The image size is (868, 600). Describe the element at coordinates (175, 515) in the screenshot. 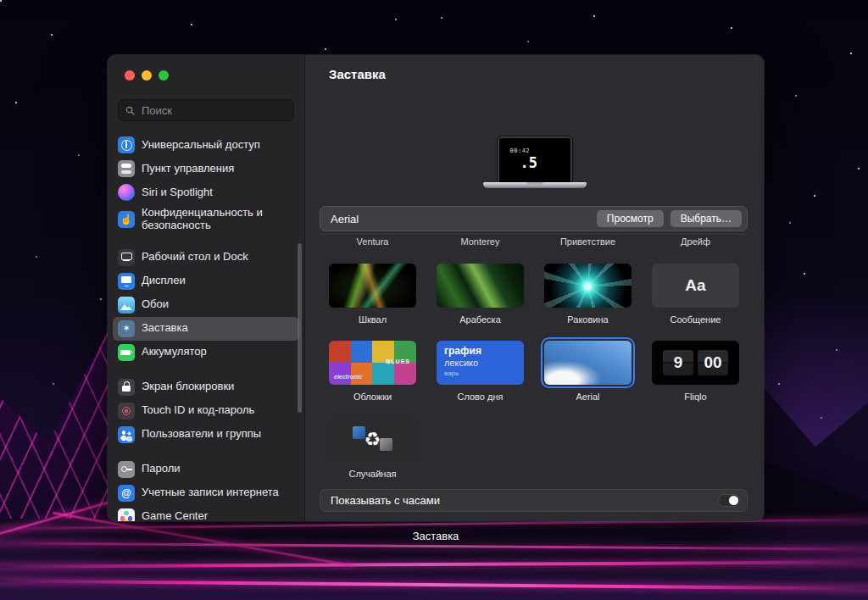

I see `sidebar-item-label: Game Center` at that location.